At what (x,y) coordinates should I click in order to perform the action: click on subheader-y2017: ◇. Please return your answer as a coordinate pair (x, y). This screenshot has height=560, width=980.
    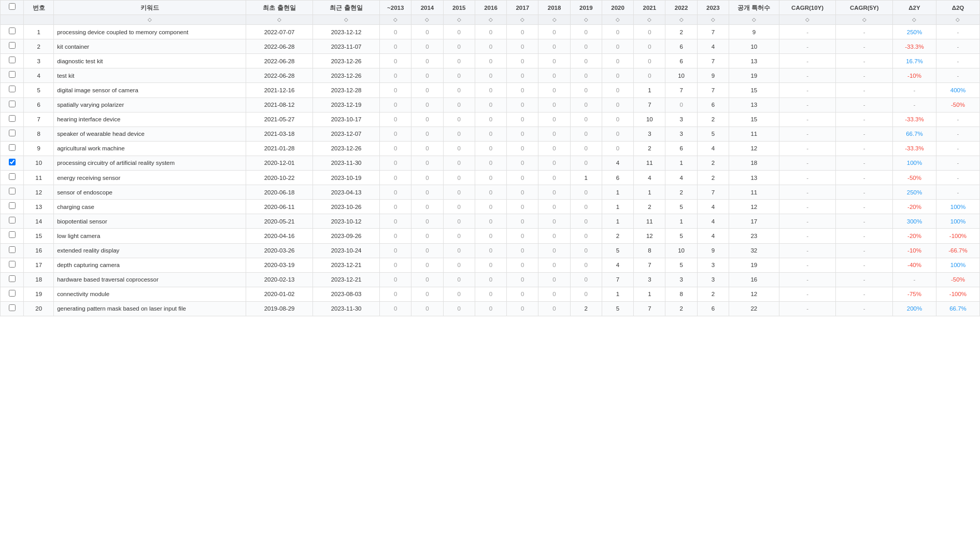
    Looking at the image, I should click on (522, 20).